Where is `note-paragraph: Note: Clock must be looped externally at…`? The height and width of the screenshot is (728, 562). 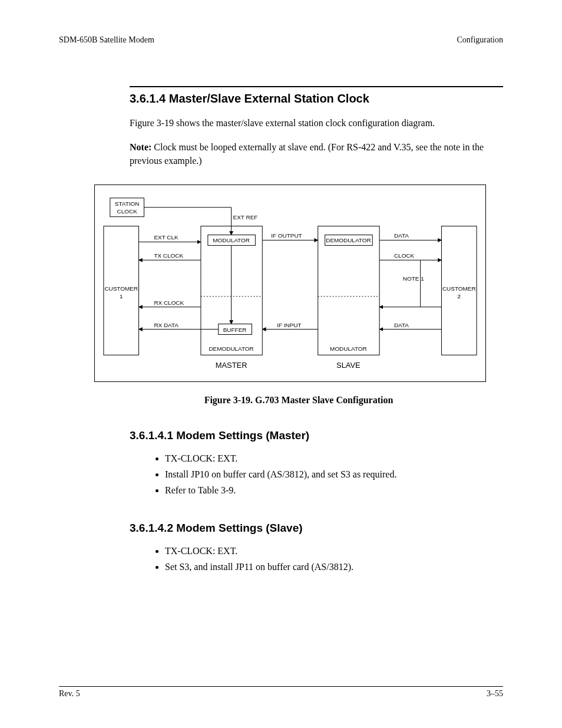 note-paragraph: Note: Clock must be looped externally at… is located at coordinates (316, 154).